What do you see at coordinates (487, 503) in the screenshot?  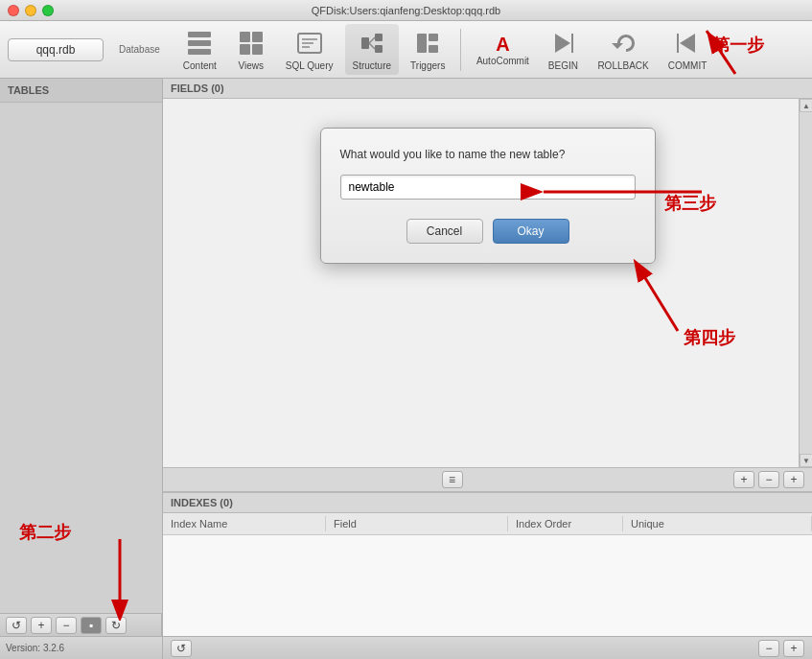 I see `indexes-header: INDEXES (0)` at bounding box center [487, 503].